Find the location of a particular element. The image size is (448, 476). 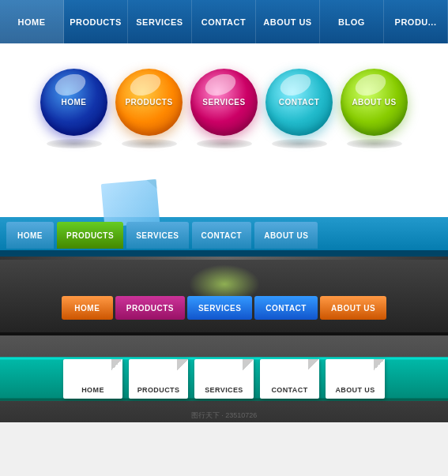

dark-btn-aboutus: ABOUT US is located at coordinates (353, 308).